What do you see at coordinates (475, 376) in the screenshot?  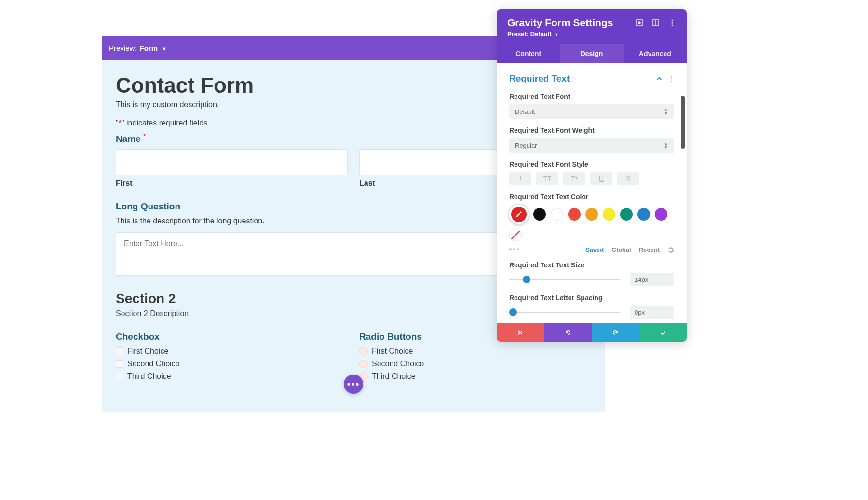 I see `radio-item: Third Choice` at bounding box center [475, 376].